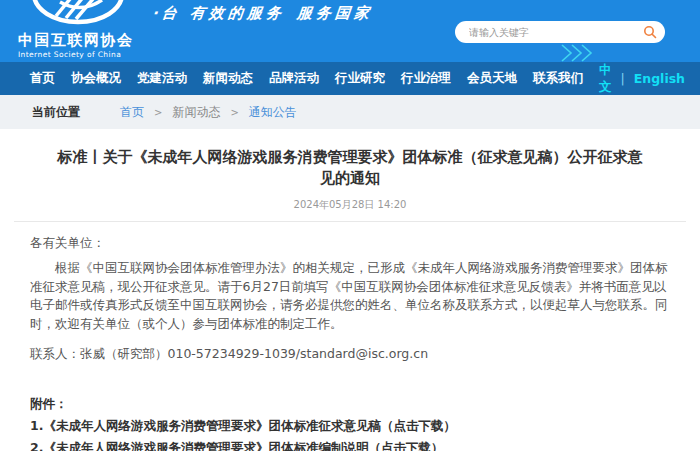  Describe the element at coordinates (96, 78) in the screenshot. I see `nav-item-about: 协会概况` at that location.